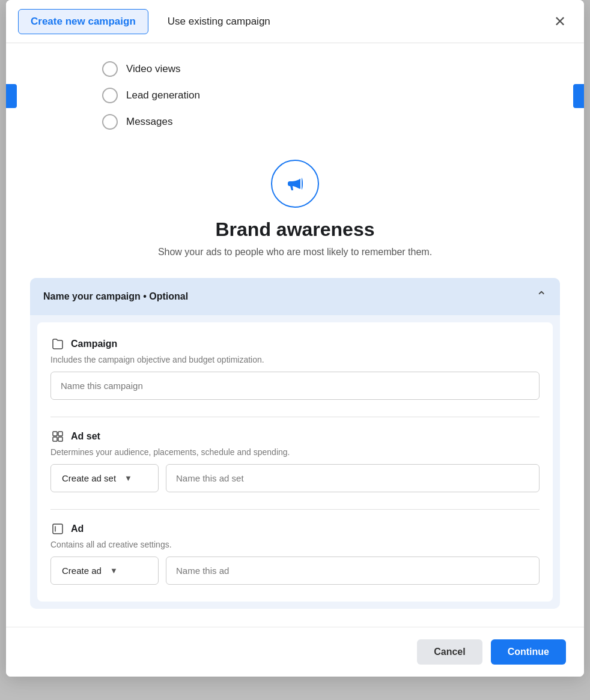  I want to click on adset-name-input, so click(353, 478).